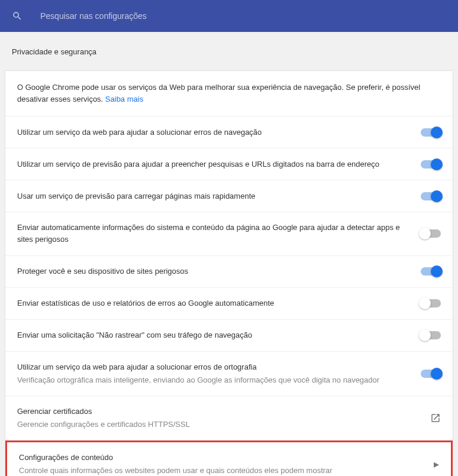 Image resolution: width=458 pixels, height=476 pixels. I want to click on row-subtitle: Verificação ortográfica mais inteligente…, so click(213, 380).